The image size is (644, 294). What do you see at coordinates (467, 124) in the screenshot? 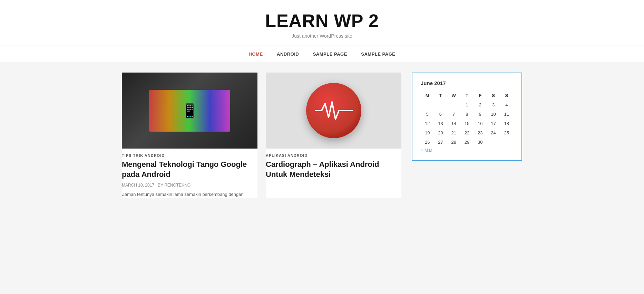
I see `calendar-week-2: 12131415161718` at bounding box center [467, 124].